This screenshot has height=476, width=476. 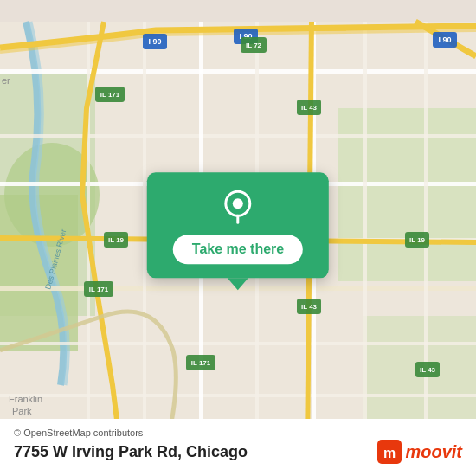 What do you see at coordinates (254, 45) in the screenshot?
I see `svg-text: IL 72` at bounding box center [254, 45].